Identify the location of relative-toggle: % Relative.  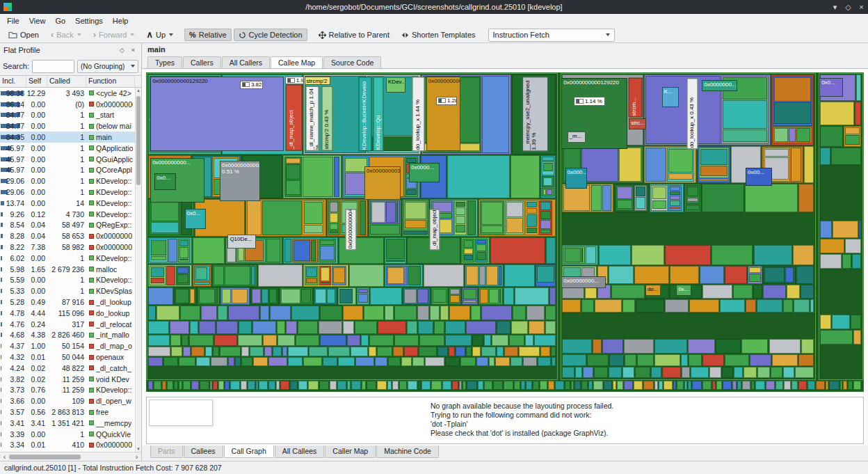
(208, 35).